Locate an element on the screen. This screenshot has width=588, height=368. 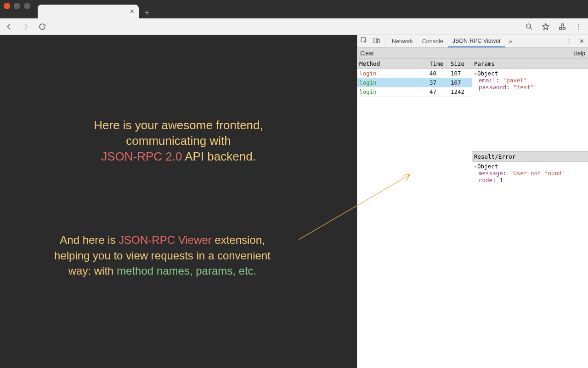
window-close-button is located at coordinates (7, 6).